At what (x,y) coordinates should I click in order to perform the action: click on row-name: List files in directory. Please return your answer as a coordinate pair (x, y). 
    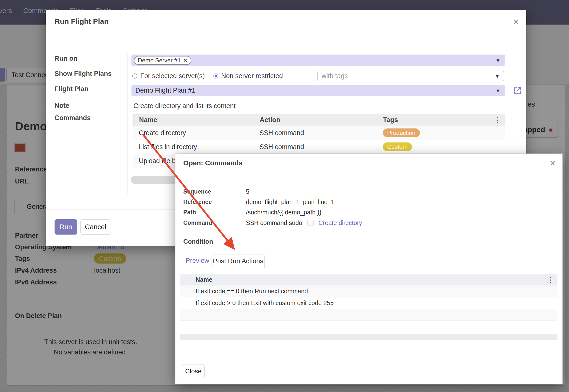
    Looking at the image, I should click on (195, 147).